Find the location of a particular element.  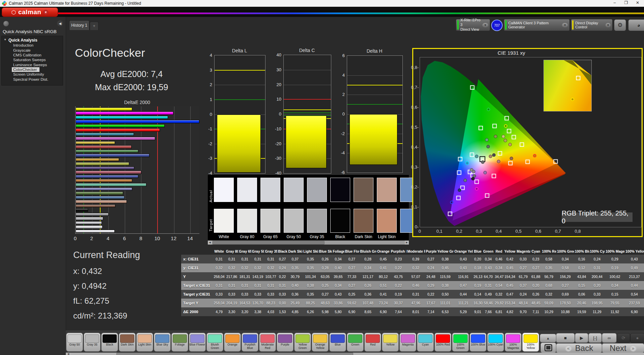

add-tab-button: + is located at coordinates (94, 26).